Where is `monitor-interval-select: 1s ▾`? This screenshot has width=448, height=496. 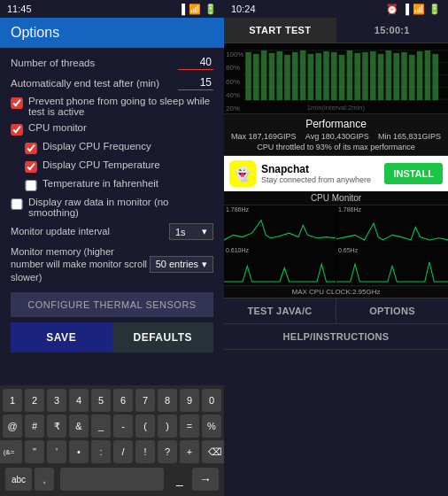 monitor-interval-select: 1s ▾ is located at coordinates (191, 232).